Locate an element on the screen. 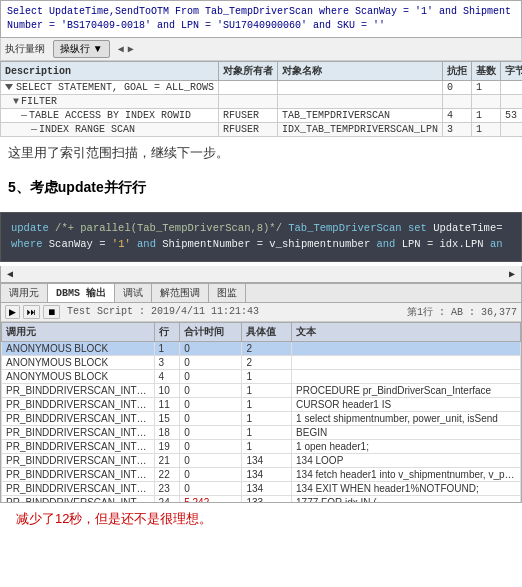  scroll-right-icon: ▶ is located at coordinates (131, 49).